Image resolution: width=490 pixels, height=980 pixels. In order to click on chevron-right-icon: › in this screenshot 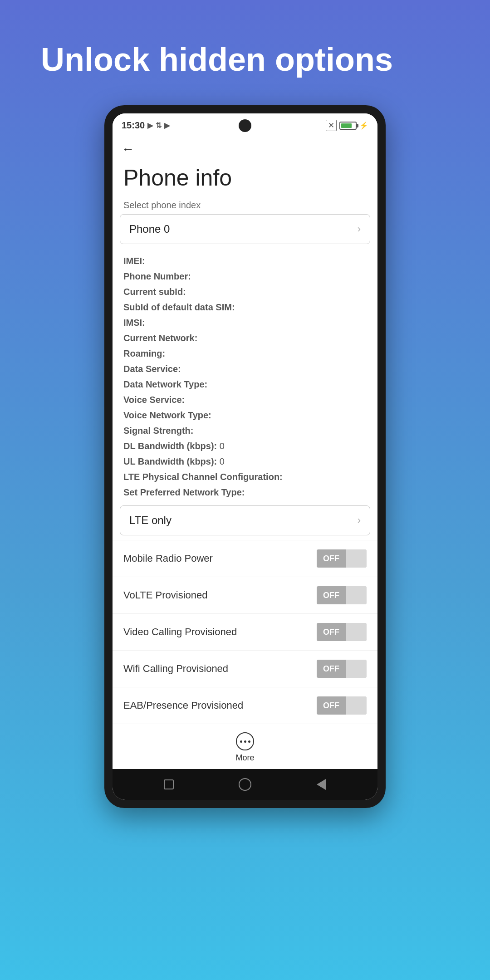, I will do `click(359, 229)`.